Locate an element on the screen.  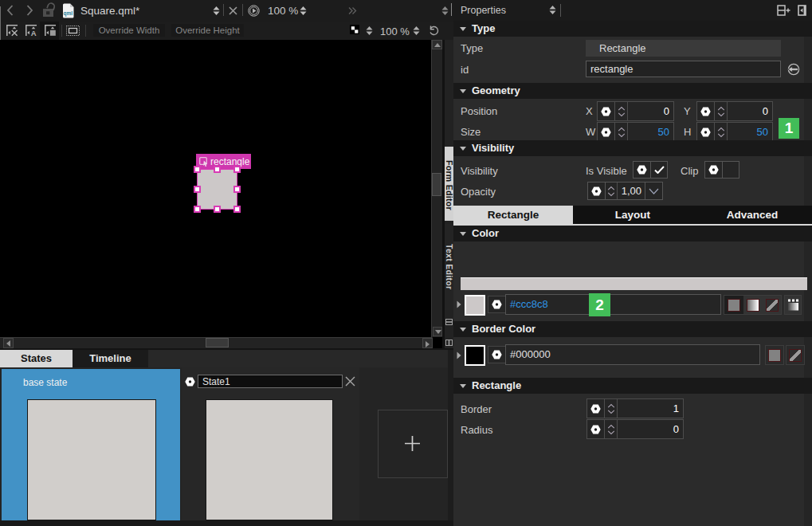
svg-text: qml is located at coordinates (68, 14).